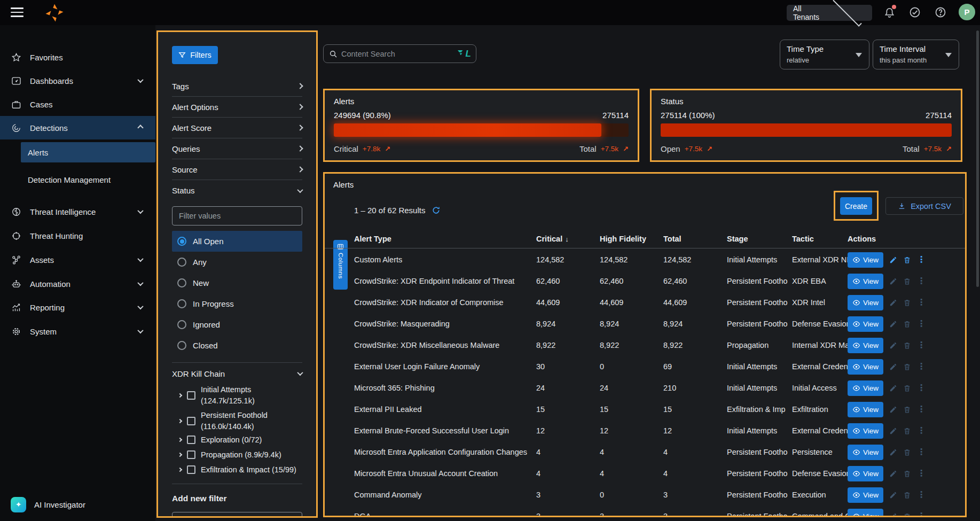 This screenshot has width=980, height=521. Describe the element at coordinates (78, 212) in the screenshot. I see `sidebar-item-threat-intelligence: Threat Intelligence` at that location.